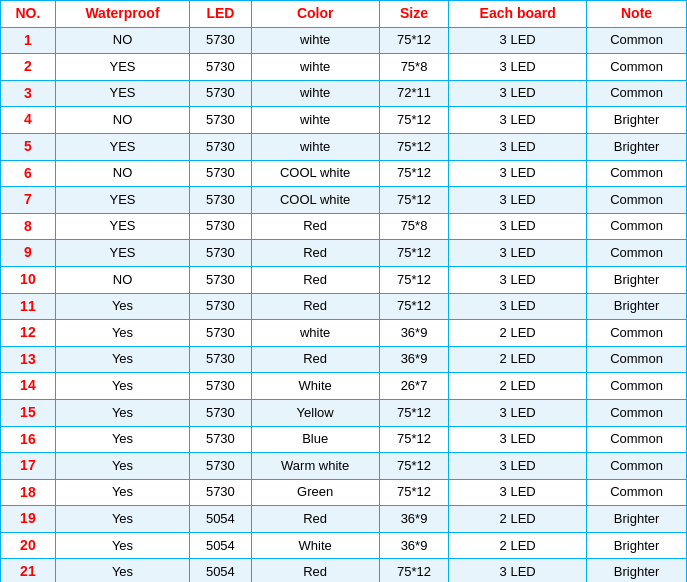 This screenshot has height=582, width=687. What do you see at coordinates (344, 386) in the screenshot?
I see `table-row: 14Yes5730White26*72 LEDCommon` at bounding box center [344, 386].